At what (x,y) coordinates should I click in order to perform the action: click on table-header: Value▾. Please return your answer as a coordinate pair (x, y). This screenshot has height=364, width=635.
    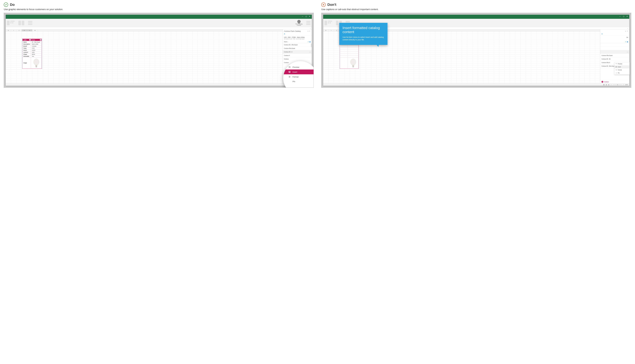
    Looking at the image, I should click on (36, 40).